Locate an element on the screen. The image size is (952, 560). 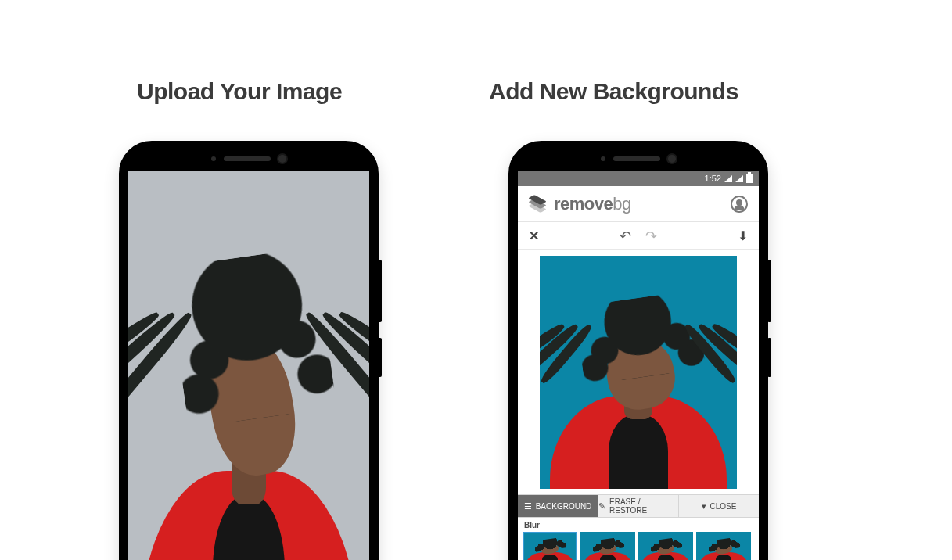
undo-icon: ↶ is located at coordinates (626, 236).